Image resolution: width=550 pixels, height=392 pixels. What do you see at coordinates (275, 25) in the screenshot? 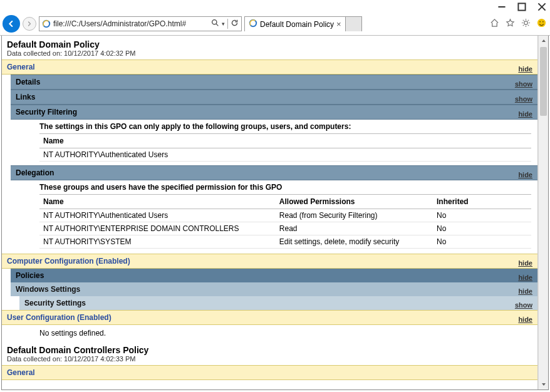
I see `browser-nav-bar: file:///C:/Users/Administrator/GPO.html#…` at bounding box center [275, 25].